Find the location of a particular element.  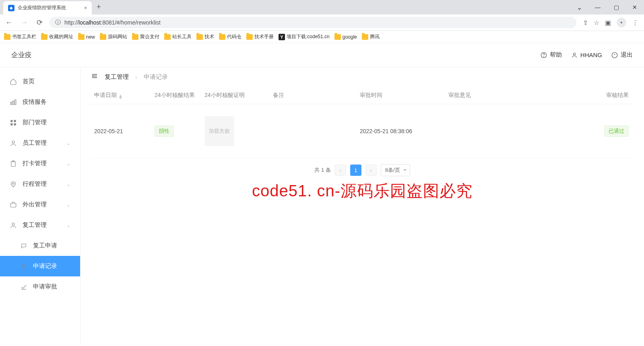

bookmark-item: 技术手册 is located at coordinates (260, 37).